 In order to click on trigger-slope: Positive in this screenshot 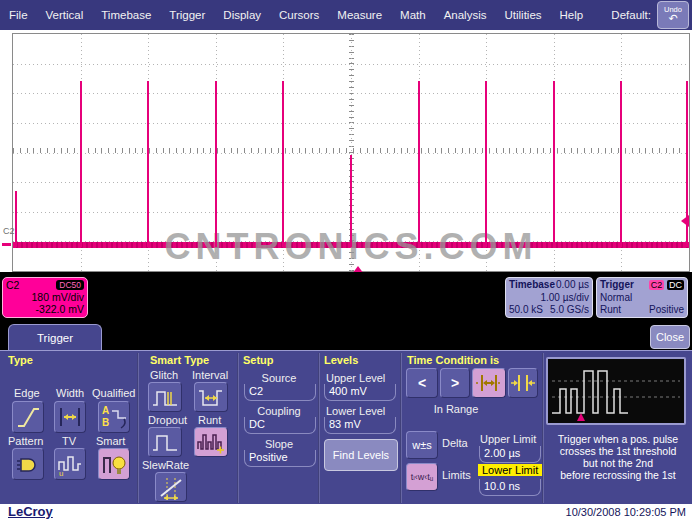, I will do `click(666, 310)`.